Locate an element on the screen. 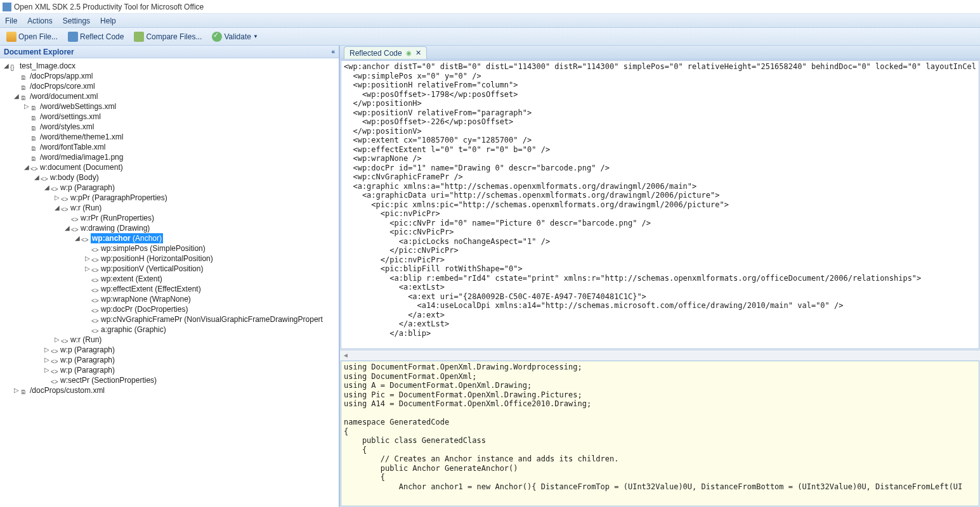 The width and height of the screenshot is (980, 507). menu-settings: Settings is located at coordinates (76, 21).